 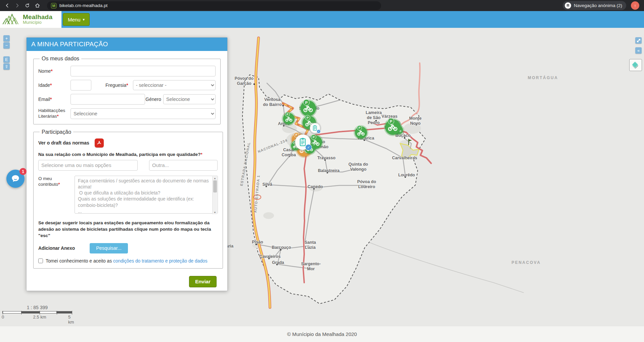 I want to click on chat-bubble-icon, so click(x=15, y=179).